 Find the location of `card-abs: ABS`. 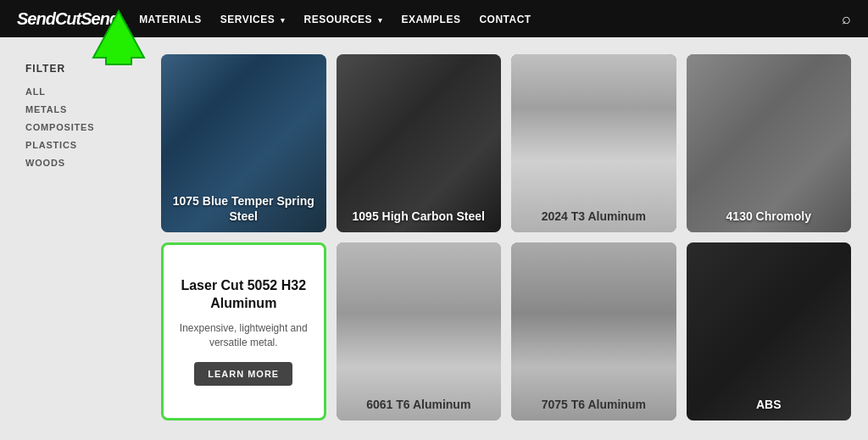

card-abs: ABS is located at coordinates (770, 331).